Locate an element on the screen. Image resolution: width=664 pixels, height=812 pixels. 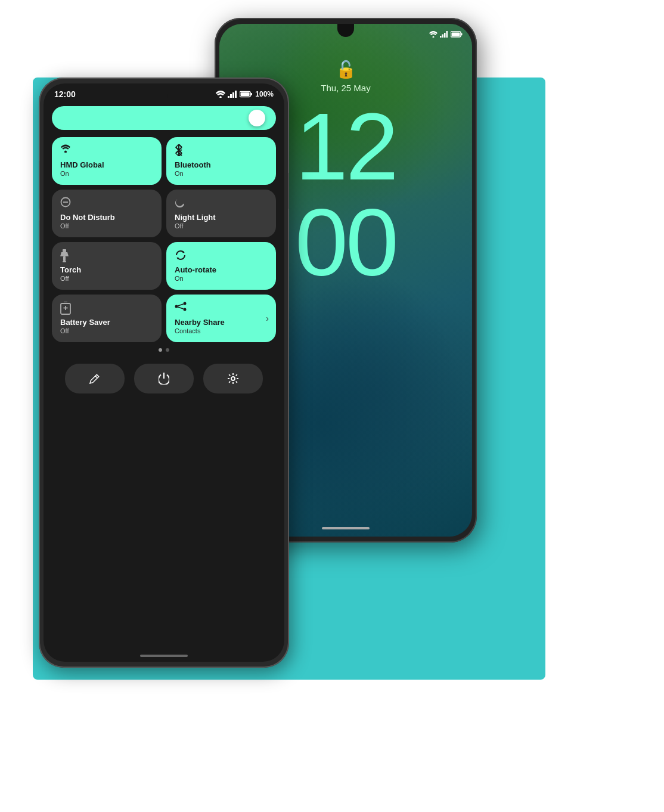
nearby-share-tile-icon is located at coordinates (181, 308).